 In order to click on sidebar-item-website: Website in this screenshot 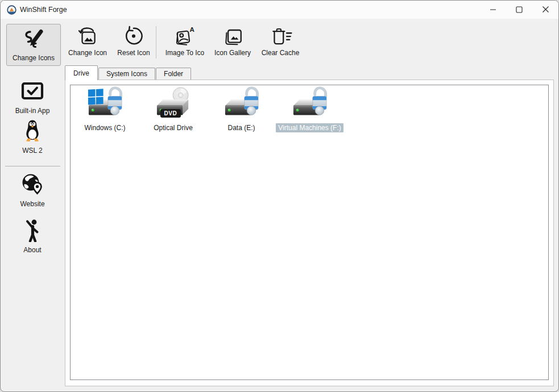, I will do `click(32, 190)`.